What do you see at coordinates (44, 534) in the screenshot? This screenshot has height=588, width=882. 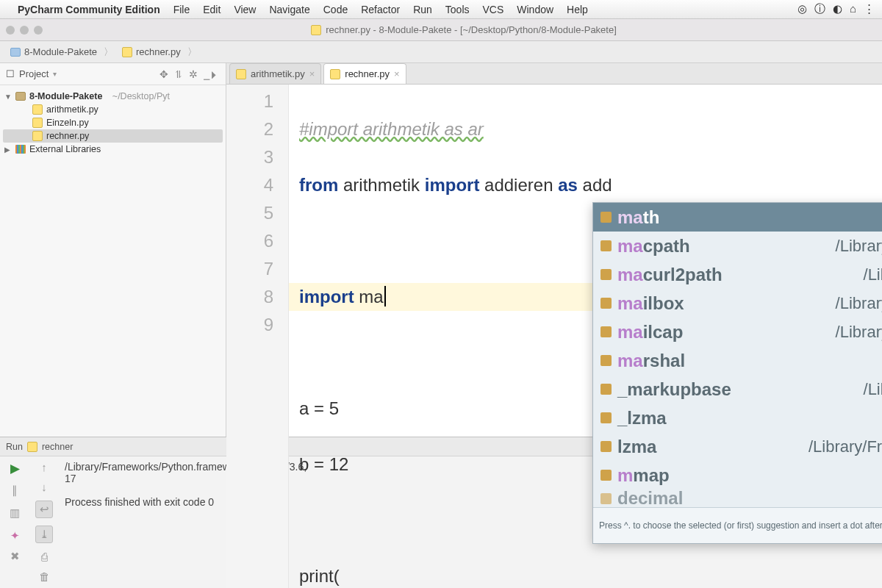 I see `scroll-icon: ⤓` at bounding box center [44, 534].